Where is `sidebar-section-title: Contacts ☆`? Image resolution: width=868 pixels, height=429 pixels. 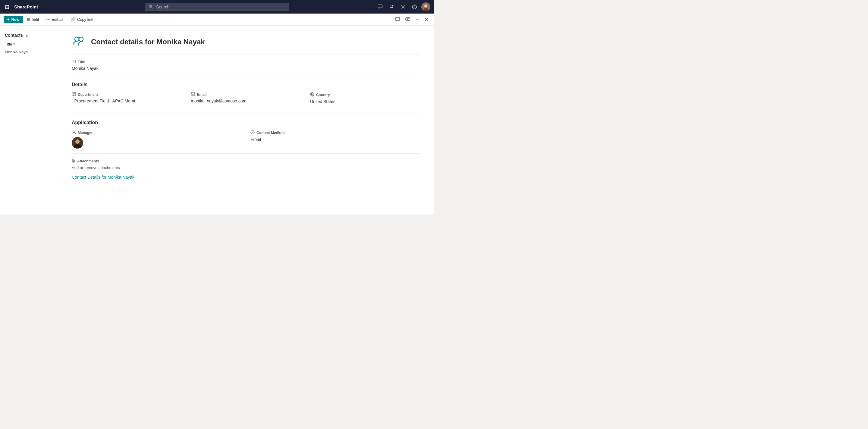 sidebar-section-title: Contacts ☆ is located at coordinates (28, 35).